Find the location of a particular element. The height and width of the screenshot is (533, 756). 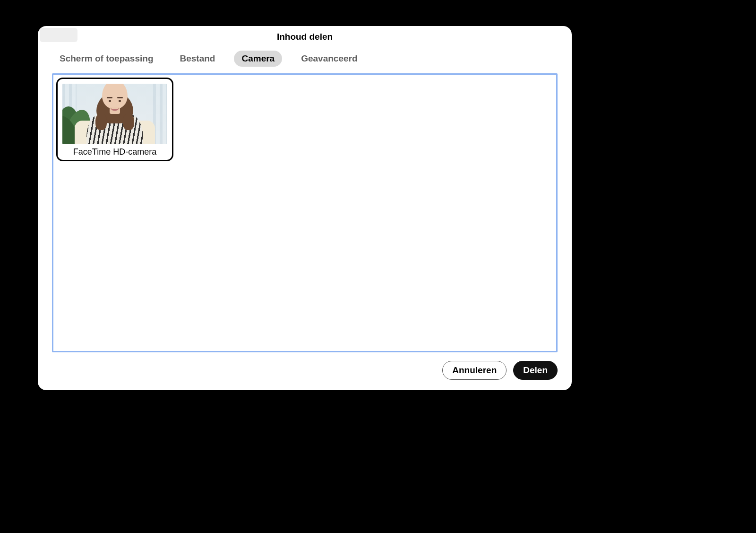

camera-option-label: FaceTime HD-camera is located at coordinates (115, 150).